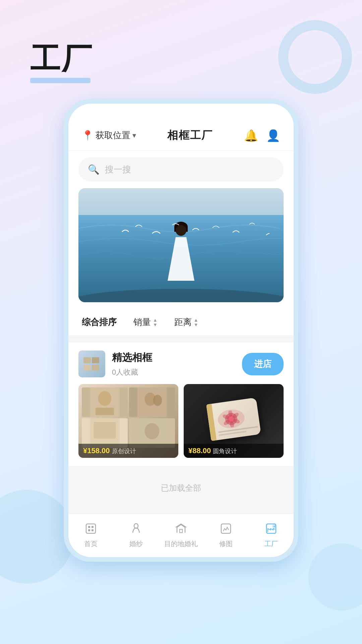 The width and height of the screenshot is (362, 644). I want to click on product2-content, so click(234, 419).